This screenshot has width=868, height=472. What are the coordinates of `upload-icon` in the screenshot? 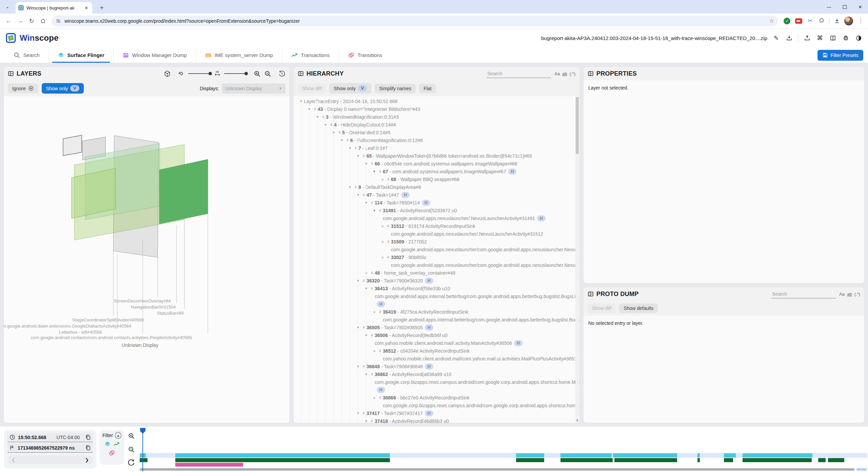 It's located at (807, 38).